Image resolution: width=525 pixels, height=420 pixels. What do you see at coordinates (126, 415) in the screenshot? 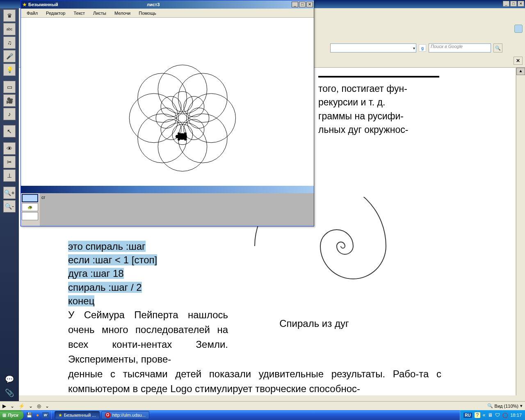
I see `task-item-opera: O http://ulm.udsu...` at bounding box center [126, 415].